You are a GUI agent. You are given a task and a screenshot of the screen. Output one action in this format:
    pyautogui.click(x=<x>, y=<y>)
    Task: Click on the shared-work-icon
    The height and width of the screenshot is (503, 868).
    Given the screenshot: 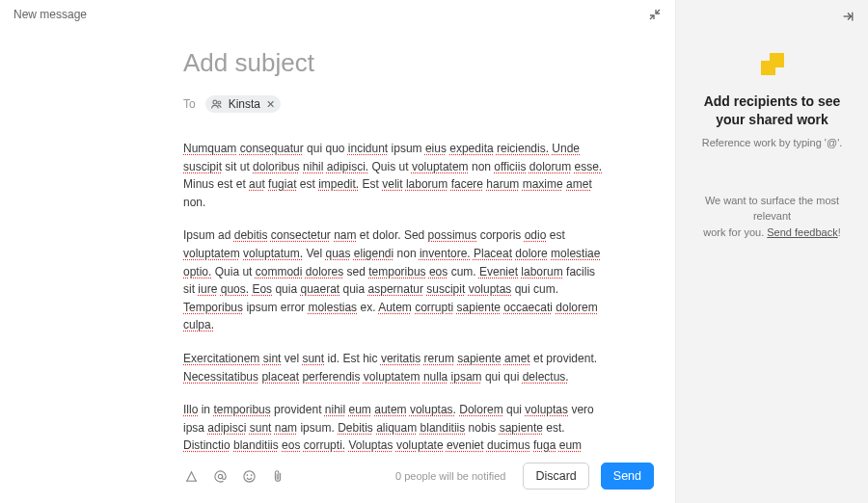 What is the action you would take?
    pyautogui.click(x=773, y=65)
    